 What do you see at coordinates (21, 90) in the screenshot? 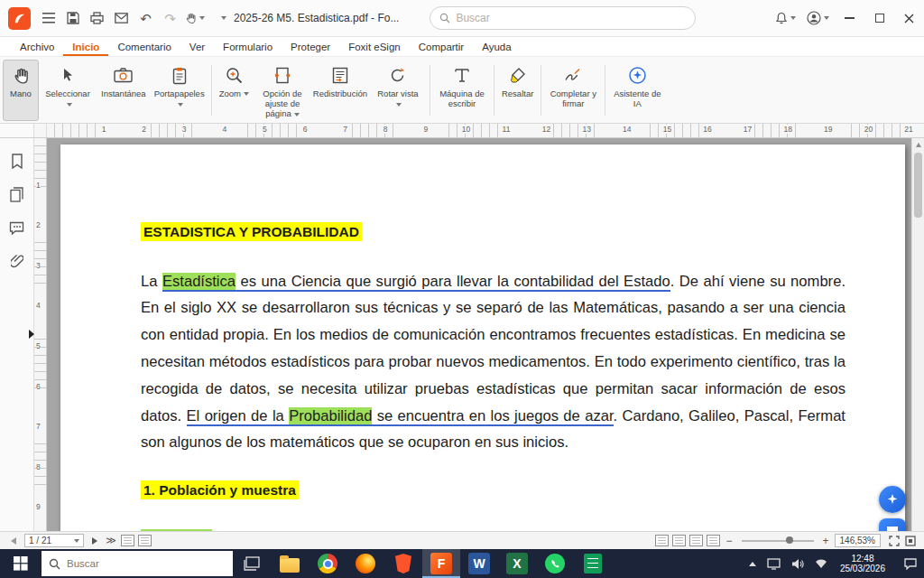
I see `tool-hand: Mano` at bounding box center [21, 90].